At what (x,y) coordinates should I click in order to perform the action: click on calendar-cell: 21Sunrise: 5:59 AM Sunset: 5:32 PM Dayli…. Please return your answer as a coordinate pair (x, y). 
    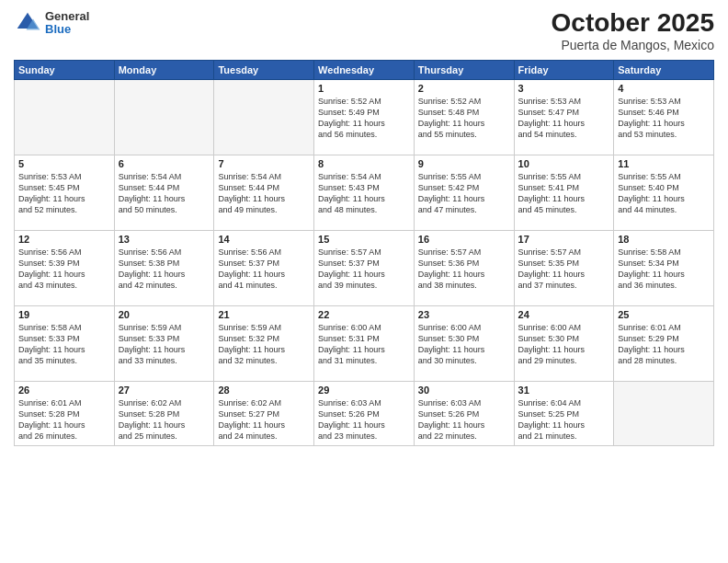
    Looking at the image, I should click on (265, 343).